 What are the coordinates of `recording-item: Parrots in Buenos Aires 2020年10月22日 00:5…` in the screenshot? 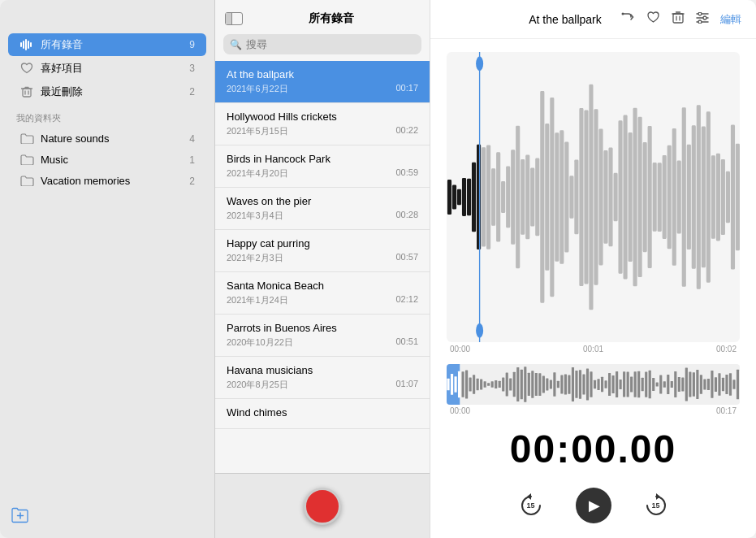 It's located at (322, 336).